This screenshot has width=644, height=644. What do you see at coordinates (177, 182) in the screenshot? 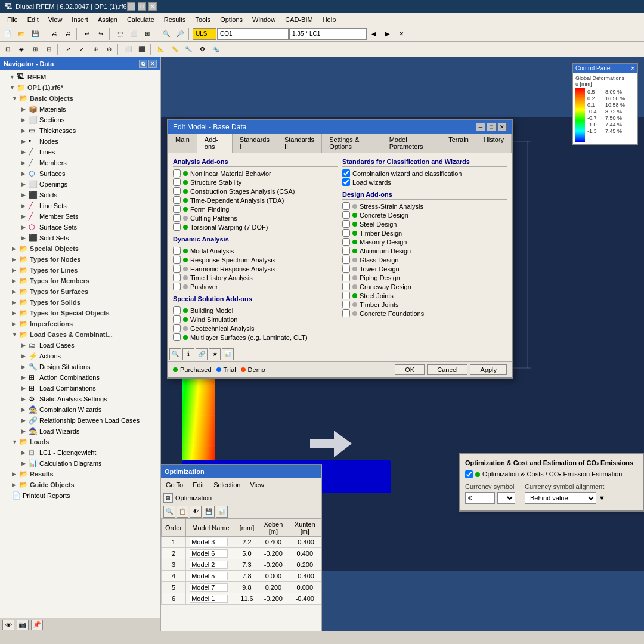
I see `checkbox-structure-stability` at bounding box center [177, 182].